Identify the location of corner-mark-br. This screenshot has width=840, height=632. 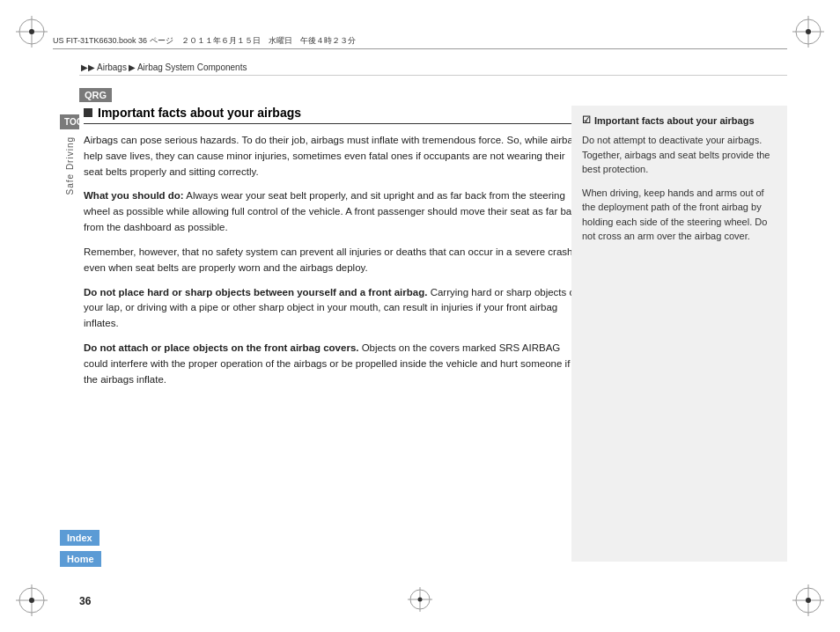
(808, 600).